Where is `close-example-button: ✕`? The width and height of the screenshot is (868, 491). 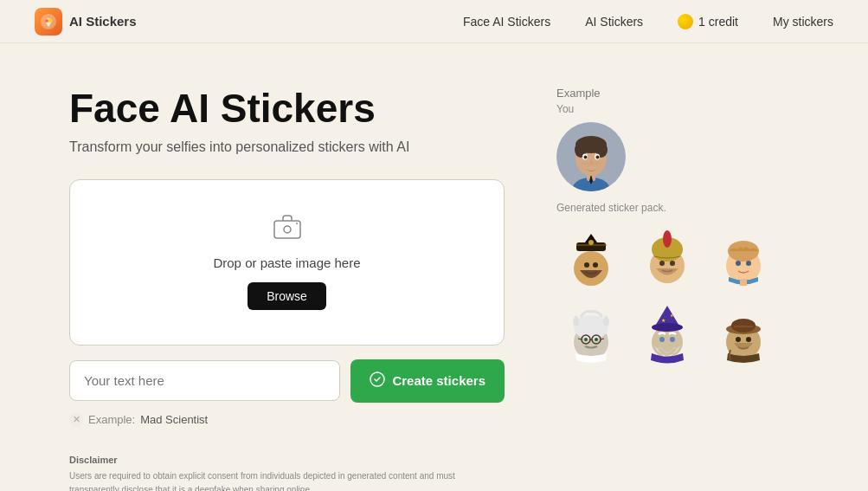 close-example-button: ✕ is located at coordinates (76, 420).